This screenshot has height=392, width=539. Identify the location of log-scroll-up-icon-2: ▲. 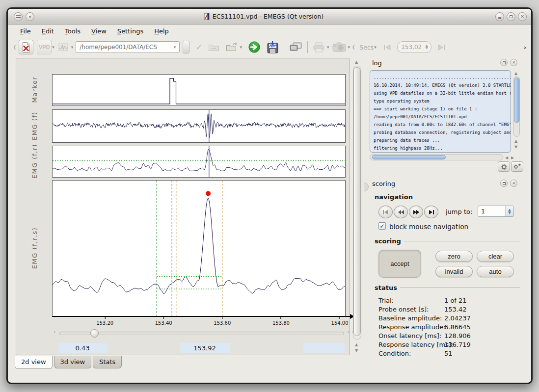
(516, 141).